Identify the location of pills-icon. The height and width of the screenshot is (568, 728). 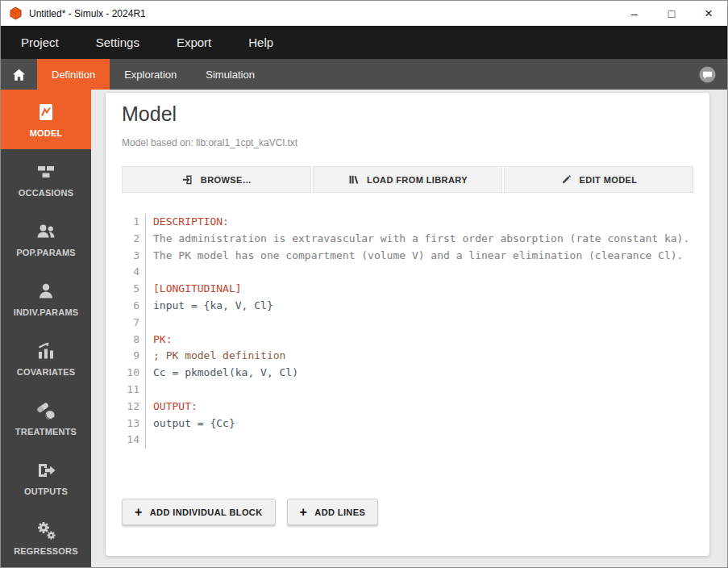
(46, 411).